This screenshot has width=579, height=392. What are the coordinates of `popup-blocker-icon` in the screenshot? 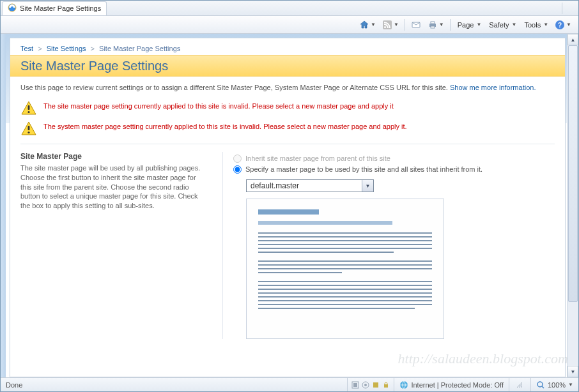 It's located at (355, 385).